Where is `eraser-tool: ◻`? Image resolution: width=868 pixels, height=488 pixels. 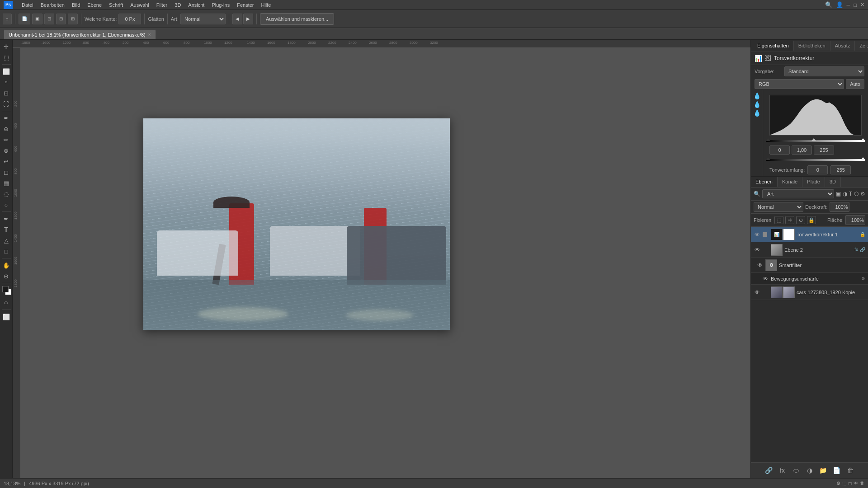 eraser-tool: ◻ is located at coordinates (6, 172).